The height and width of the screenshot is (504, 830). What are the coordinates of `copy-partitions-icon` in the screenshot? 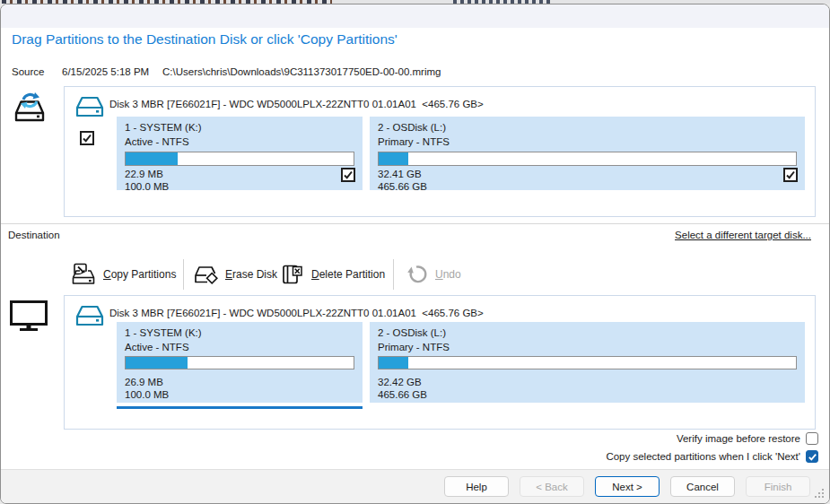 It's located at (83, 274).